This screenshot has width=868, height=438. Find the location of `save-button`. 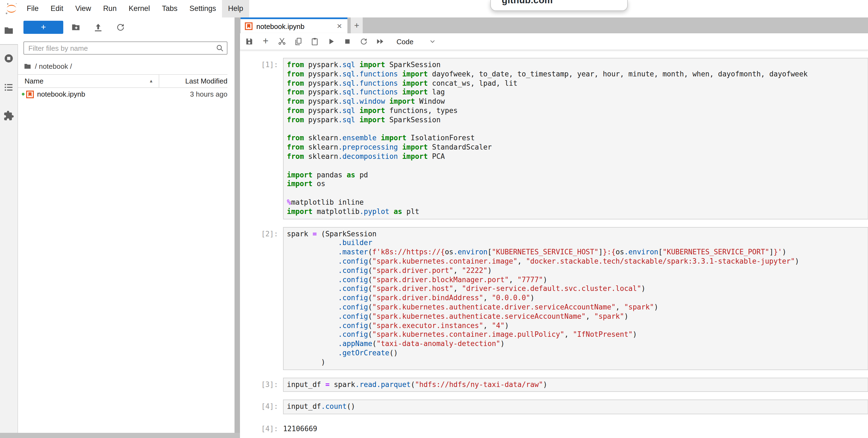

save-button is located at coordinates (249, 41).